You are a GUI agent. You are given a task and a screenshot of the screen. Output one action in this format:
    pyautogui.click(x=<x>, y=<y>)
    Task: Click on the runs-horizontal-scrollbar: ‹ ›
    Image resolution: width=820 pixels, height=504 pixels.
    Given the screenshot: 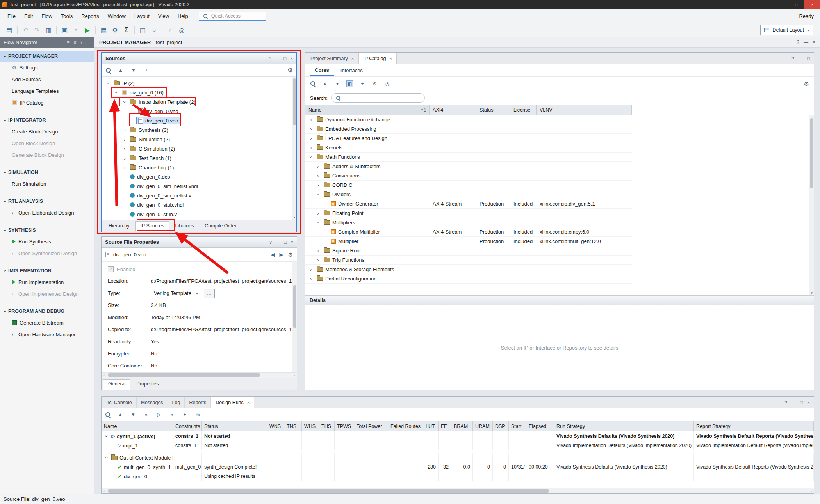 What is the action you would take?
    pyautogui.click(x=458, y=491)
    